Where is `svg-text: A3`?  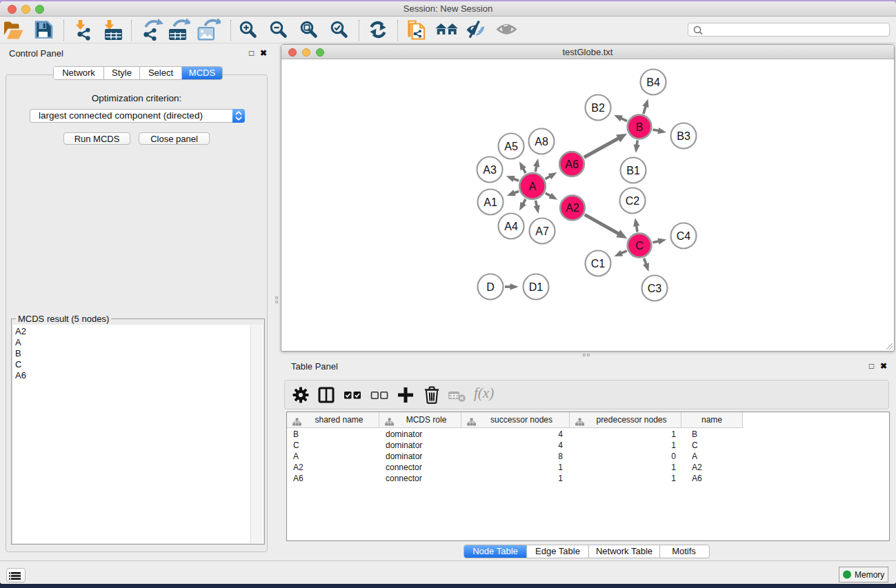
svg-text: A3 is located at coordinates (490, 170).